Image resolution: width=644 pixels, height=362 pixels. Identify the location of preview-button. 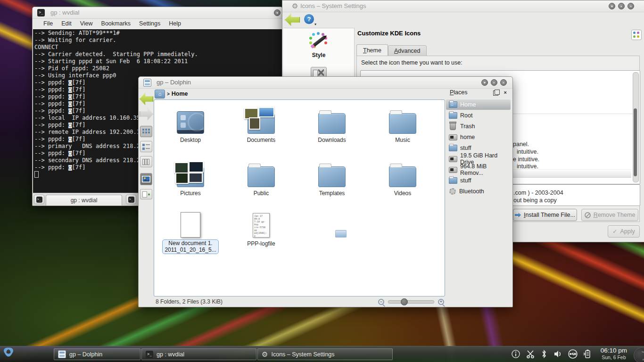
(146, 179).